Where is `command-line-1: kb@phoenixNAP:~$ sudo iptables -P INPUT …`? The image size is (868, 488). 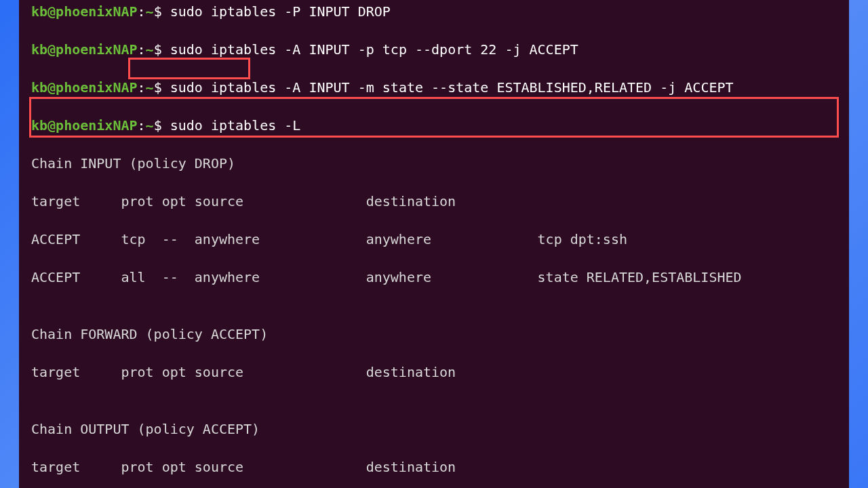 command-line-1: kb@phoenixNAP:~$ sudo iptables -P INPUT … is located at coordinates (434, 12).